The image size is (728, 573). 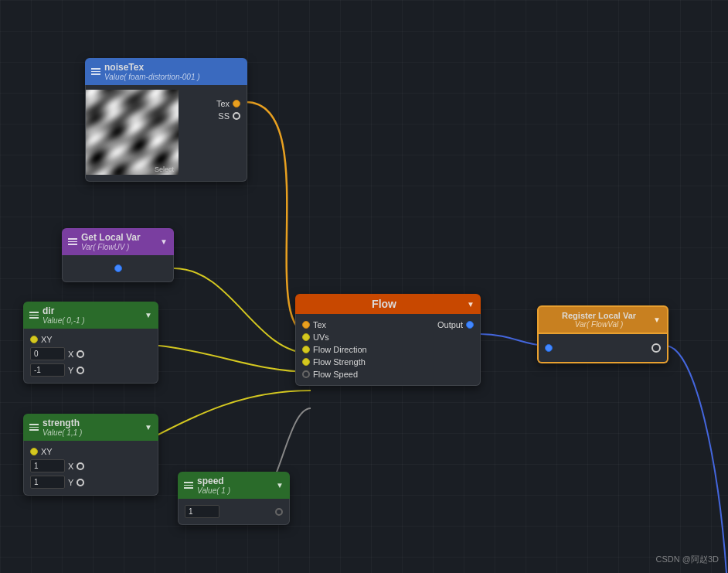 What do you see at coordinates (118, 268) in the screenshot?
I see `getlocalvar-output-pin` at bounding box center [118, 268].